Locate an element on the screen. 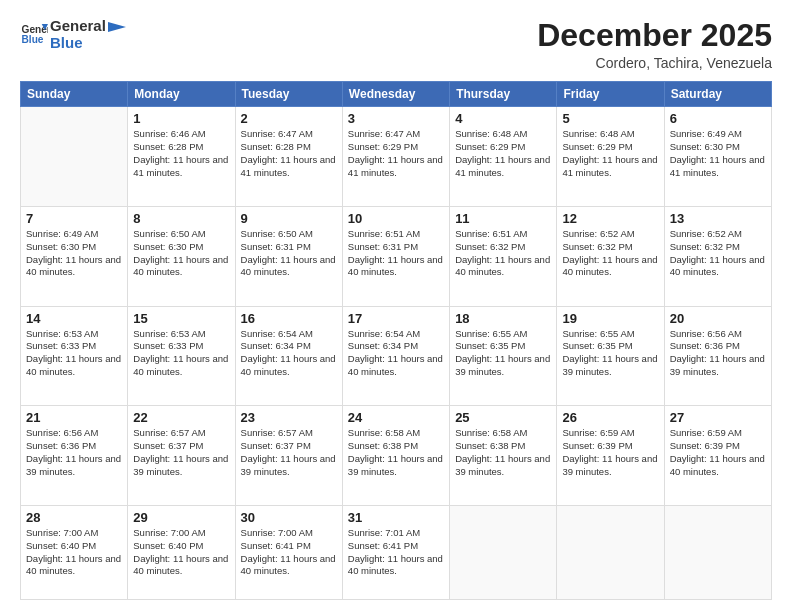 The width and height of the screenshot is (792, 612). logo: General Blue General Blue is located at coordinates (73, 34).